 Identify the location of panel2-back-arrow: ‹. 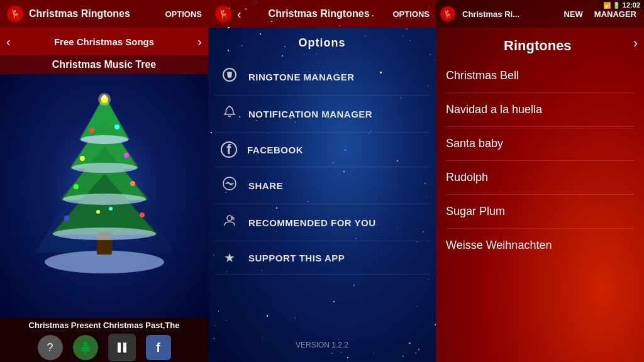
(239, 14).